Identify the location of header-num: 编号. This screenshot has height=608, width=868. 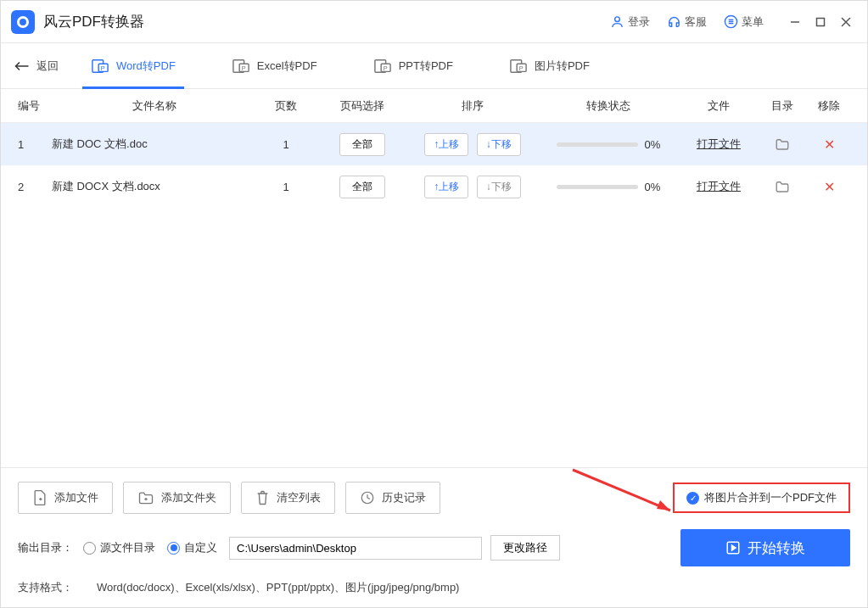
(35, 106).